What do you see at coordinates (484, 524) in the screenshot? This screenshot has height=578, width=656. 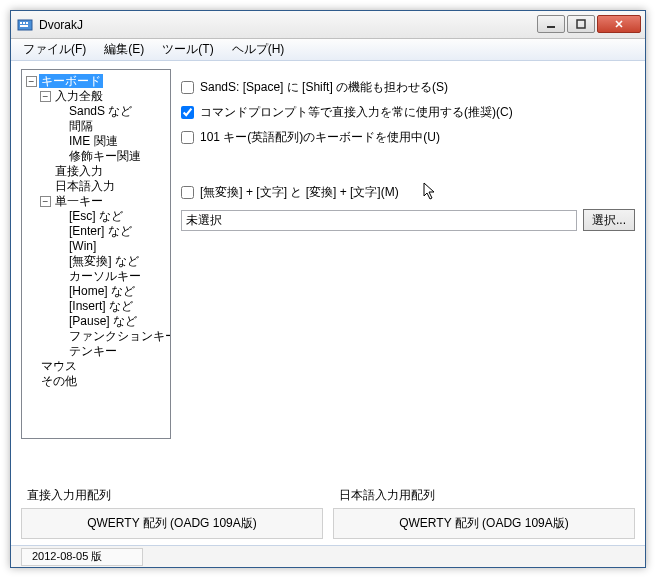 I see `jp-layout-value: QWERTY 配列 (OADG 109A版)` at bounding box center [484, 524].